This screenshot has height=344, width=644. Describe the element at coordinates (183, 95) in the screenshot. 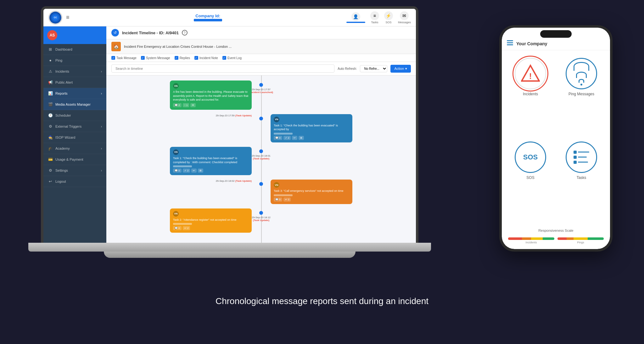

I see `tl-left-1: VN A fire has been detected in the build…` at that location.